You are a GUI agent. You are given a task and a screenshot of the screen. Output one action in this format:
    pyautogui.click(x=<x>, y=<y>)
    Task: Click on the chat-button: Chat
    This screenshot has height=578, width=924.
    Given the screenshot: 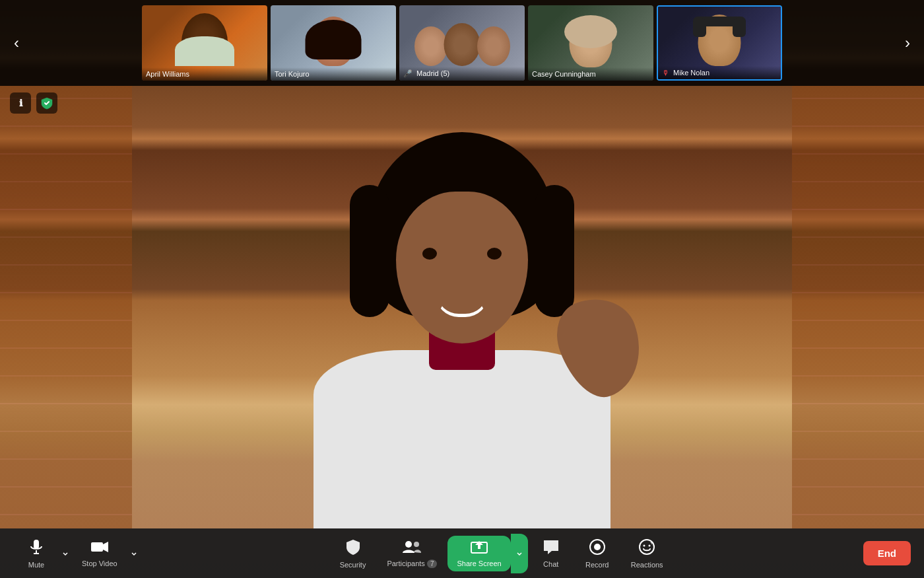 What is the action you would take?
    pyautogui.click(x=551, y=554)
    